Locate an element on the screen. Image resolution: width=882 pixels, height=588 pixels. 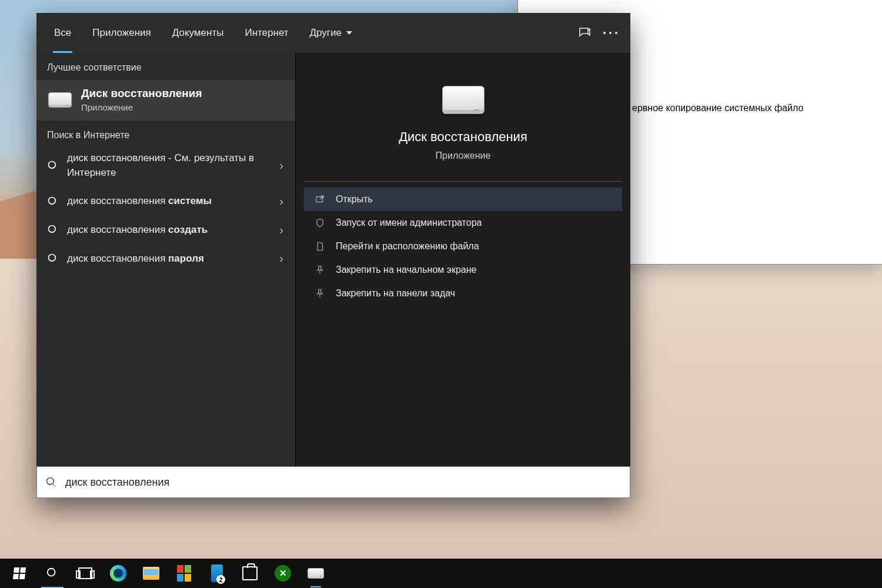
web-suggestion: диск восстановления - См. результаты в И… is located at coordinates (166, 166).